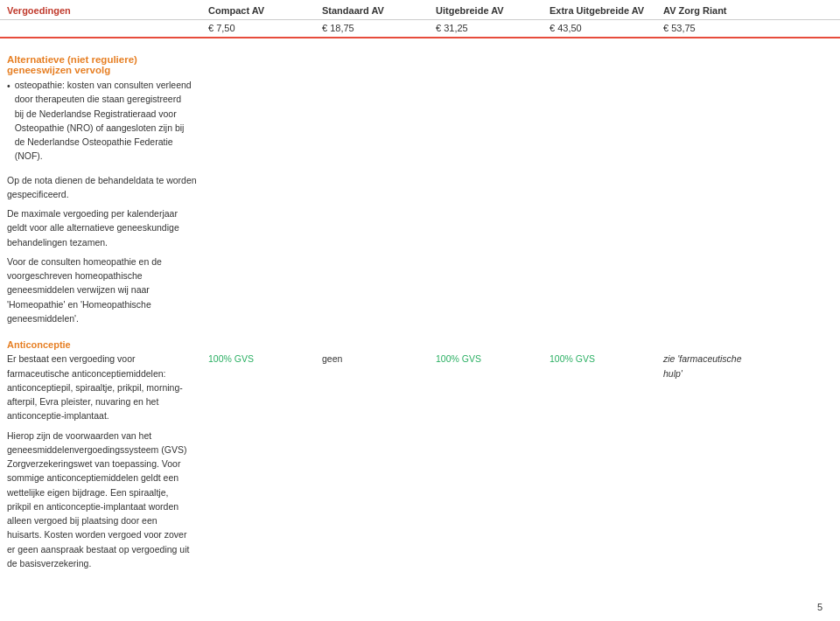  What do you see at coordinates (100, 65) in the screenshot?
I see `section-alternatieve-heading: Alternatieve (niet reguliere) geneeswijz…` at bounding box center [100, 65].